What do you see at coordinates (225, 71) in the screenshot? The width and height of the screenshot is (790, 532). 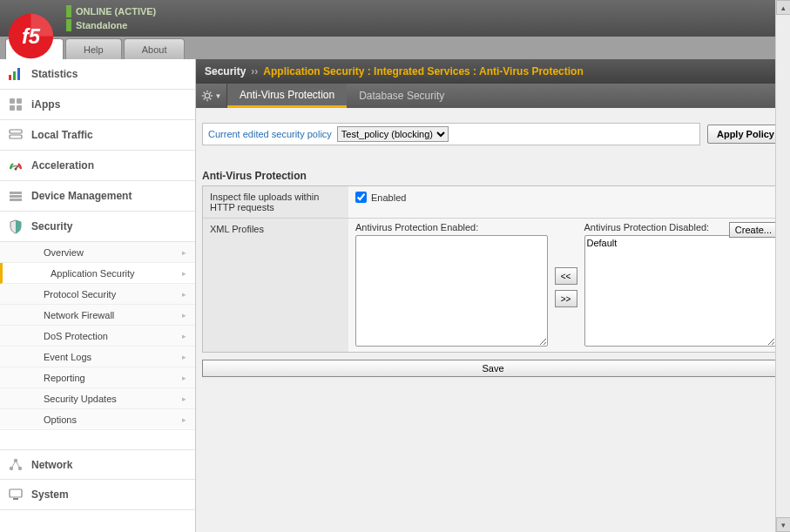 I see `breadcrumb-root: Security` at bounding box center [225, 71].